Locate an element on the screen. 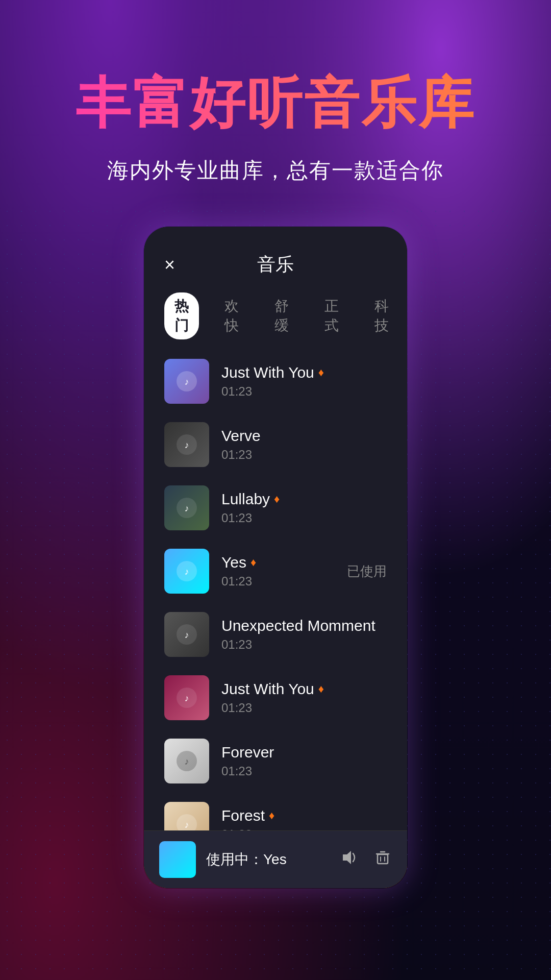  now-playing-label: 使用中：Yes is located at coordinates (268, 860).